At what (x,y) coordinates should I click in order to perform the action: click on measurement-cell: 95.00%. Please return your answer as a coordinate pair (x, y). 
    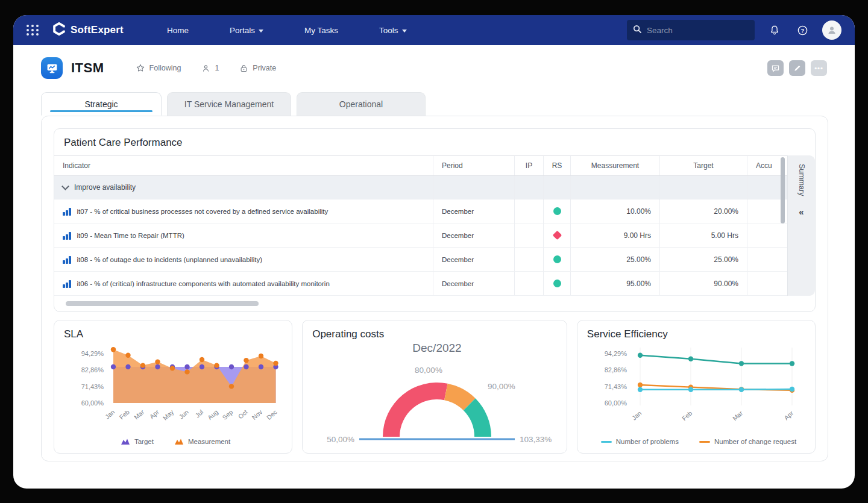
    Looking at the image, I should click on (615, 283).